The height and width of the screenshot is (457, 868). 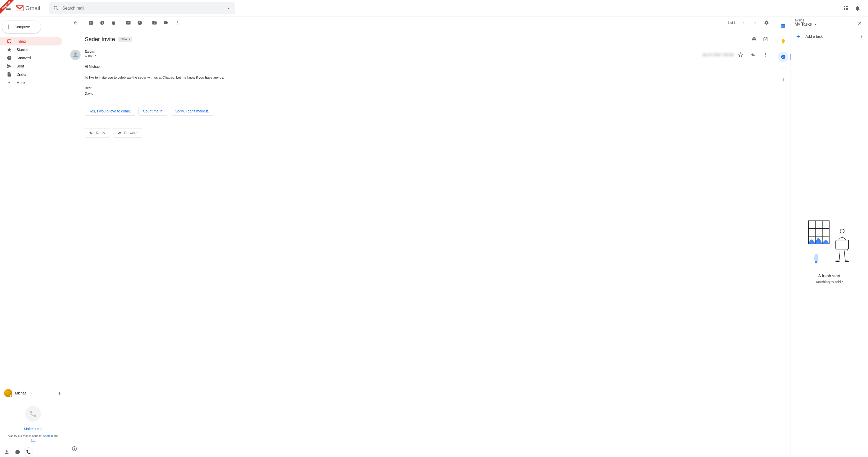 I want to click on tasks-close-button, so click(x=860, y=23).